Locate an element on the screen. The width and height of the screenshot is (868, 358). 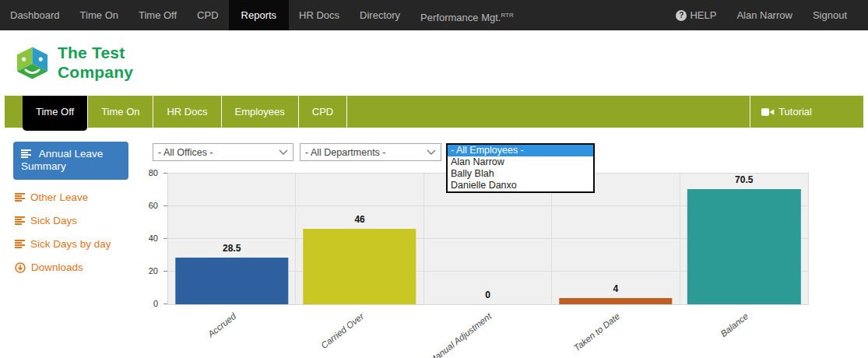
top-nav-time-on: Time On is located at coordinates (100, 16).